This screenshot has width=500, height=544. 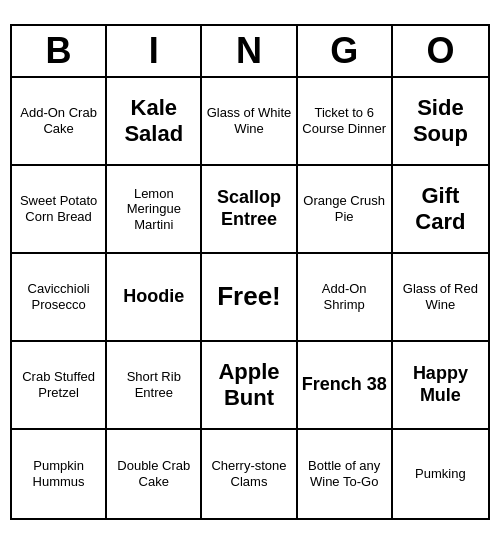 What do you see at coordinates (346, 51) in the screenshot?
I see `header-letter-g: G` at bounding box center [346, 51].